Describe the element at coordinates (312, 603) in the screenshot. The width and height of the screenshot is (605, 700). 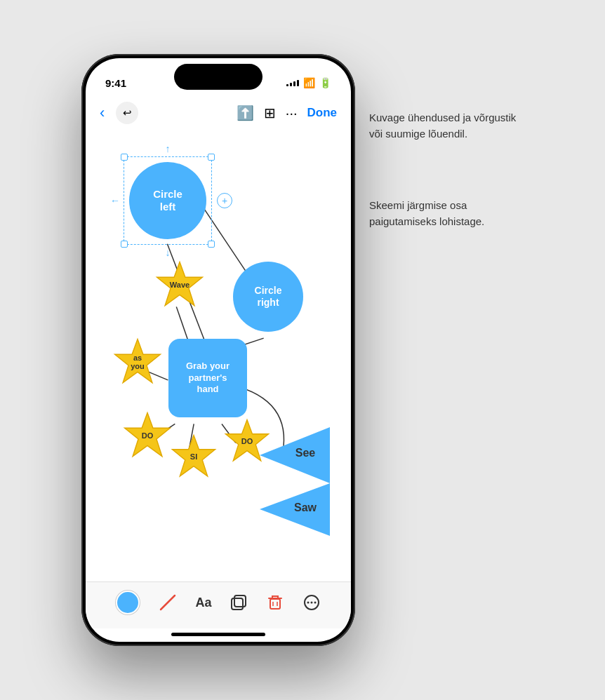
I see `more-icon` at that location.